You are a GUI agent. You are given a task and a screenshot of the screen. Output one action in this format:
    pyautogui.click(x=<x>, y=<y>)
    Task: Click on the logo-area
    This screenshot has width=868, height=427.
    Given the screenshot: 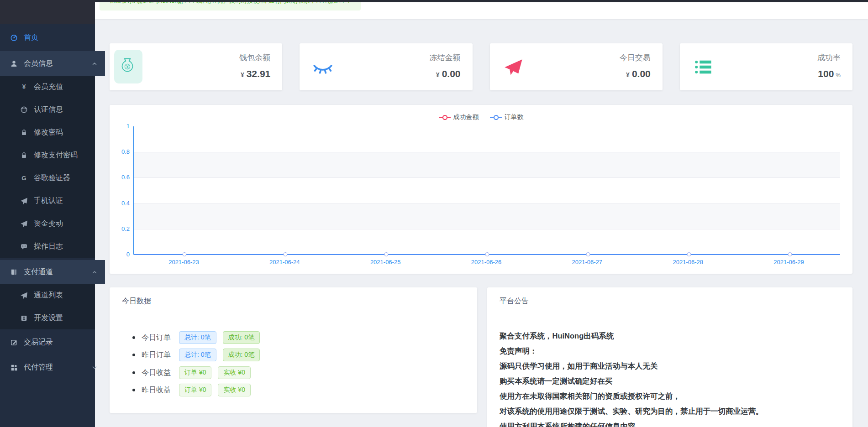 What is the action you would take?
    pyautogui.click(x=47, y=12)
    